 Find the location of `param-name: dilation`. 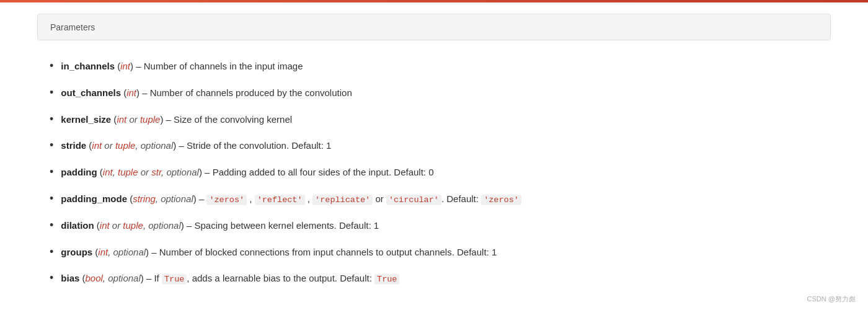

param-name: dilation is located at coordinates (77, 226).